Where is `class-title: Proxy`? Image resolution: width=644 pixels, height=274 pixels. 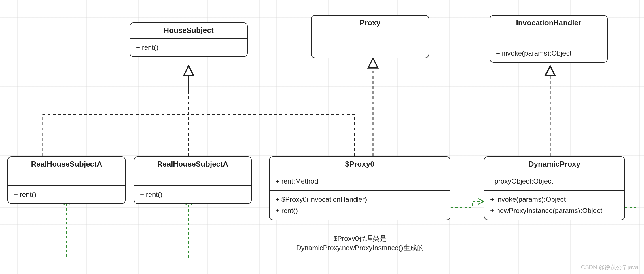 class-title: Proxy is located at coordinates (370, 23).